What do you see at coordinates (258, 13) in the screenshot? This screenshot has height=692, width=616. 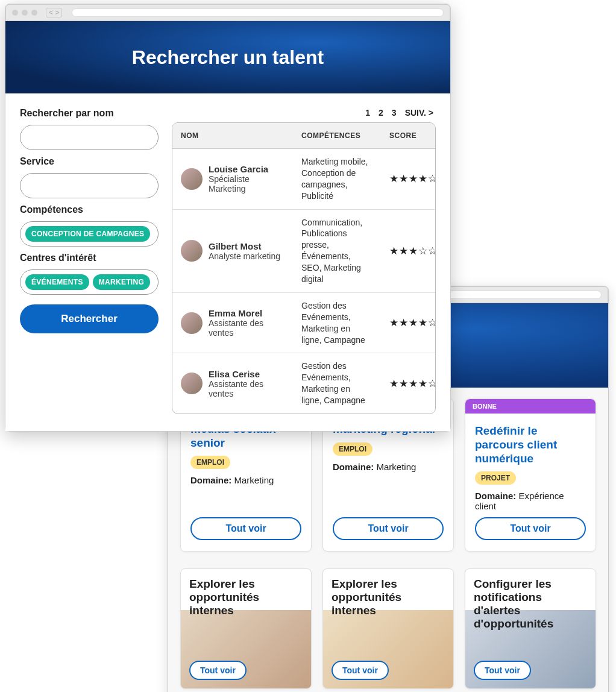 I see `url-bar` at bounding box center [258, 13].